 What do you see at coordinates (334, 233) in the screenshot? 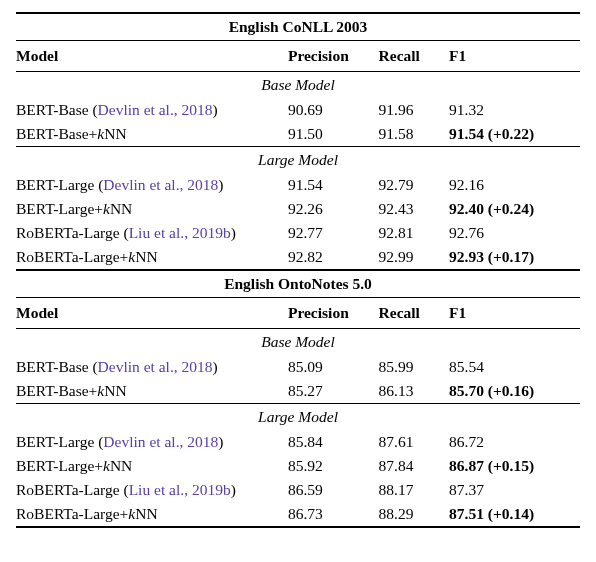
I see `precision-value: 92.77` at bounding box center [334, 233].